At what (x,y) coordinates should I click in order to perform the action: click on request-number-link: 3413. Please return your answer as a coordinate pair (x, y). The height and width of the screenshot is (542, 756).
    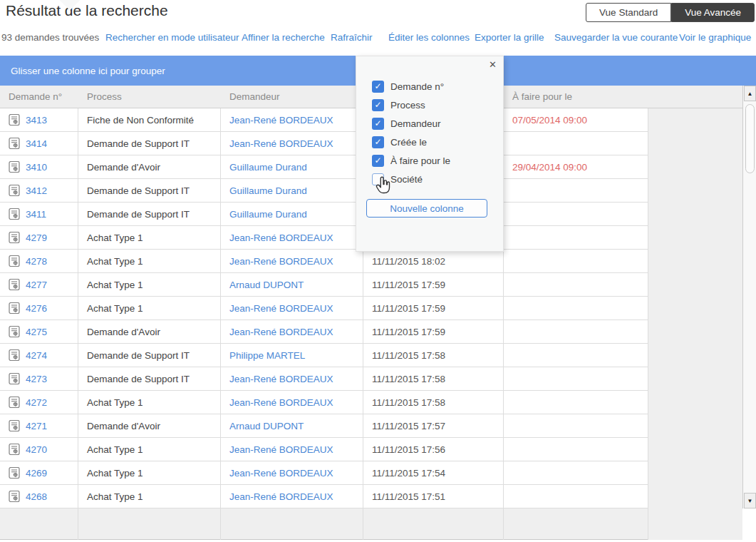
    Looking at the image, I should click on (36, 120).